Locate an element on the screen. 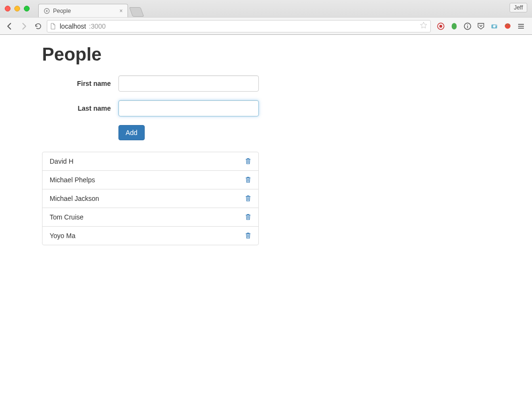  url-host: localhost is located at coordinates (73, 26).